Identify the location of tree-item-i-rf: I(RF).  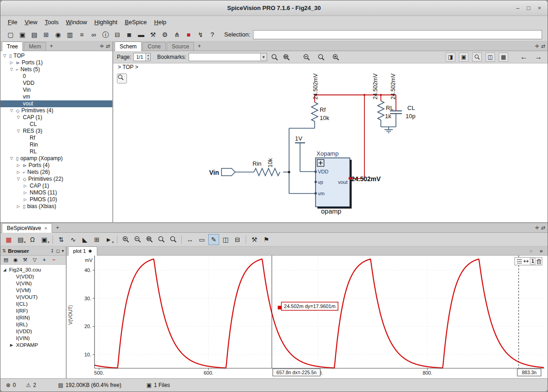
(33, 311).